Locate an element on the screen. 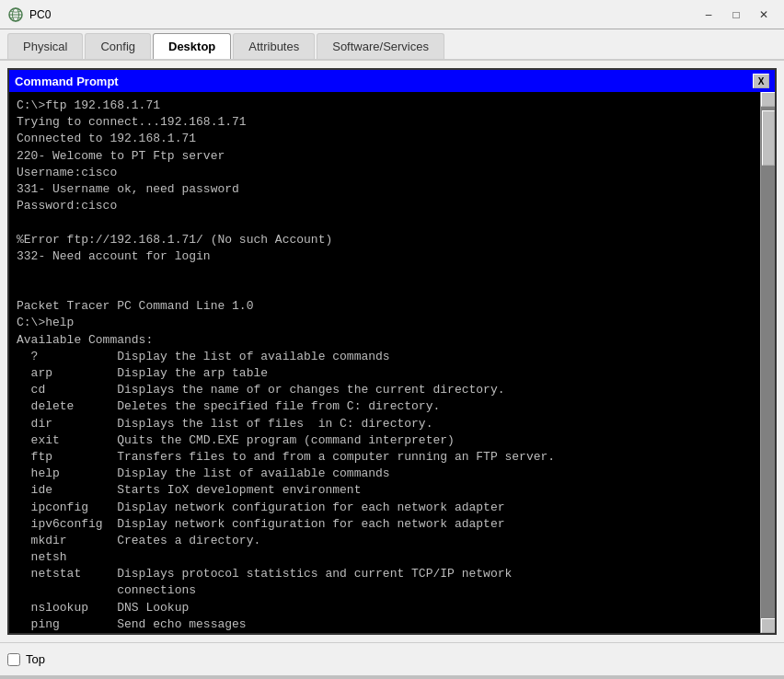 Image resolution: width=784 pixels, height=679 pixels. tab-physical: Physical is located at coordinates (45, 46).